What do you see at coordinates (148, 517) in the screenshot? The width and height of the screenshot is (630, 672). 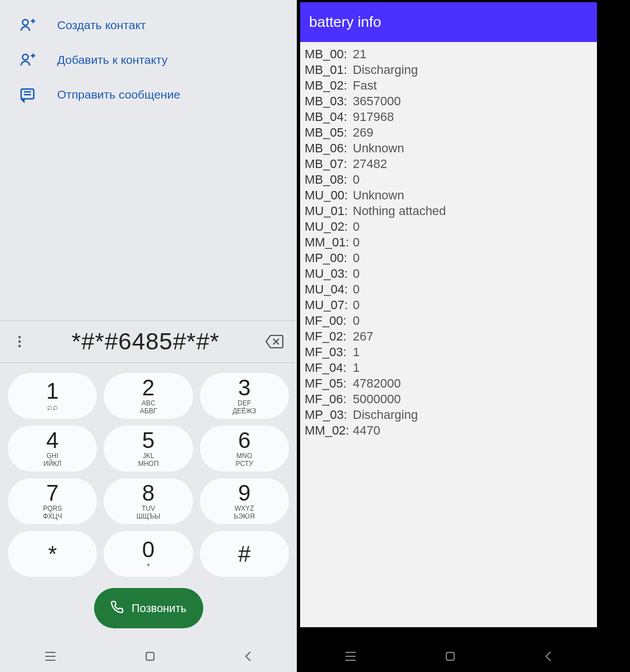 I see `key-sub-cyrillic: ШЩЪЫ` at bounding box center [148, 517].